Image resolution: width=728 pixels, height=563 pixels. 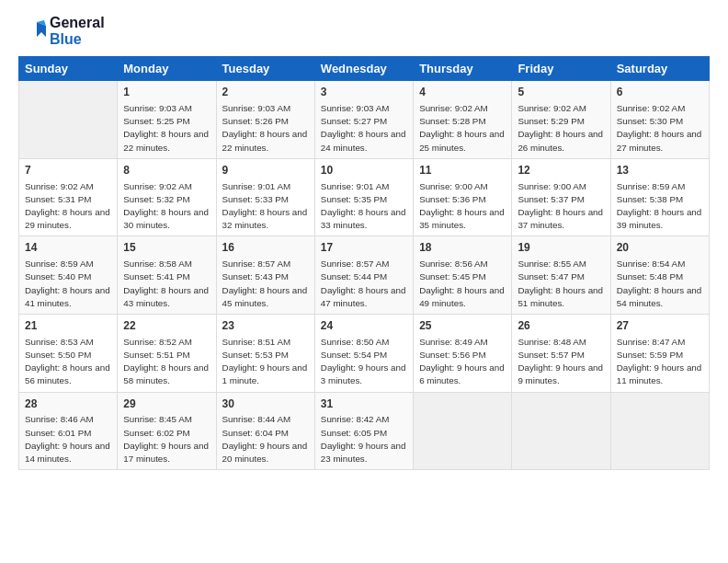 What do you see at coordinates (561, 362) in the screenshot?
I see `day-info: Sunrise: 8:48 AMSunset: 5:57 PMDaylight:…` at bounding box center [561, 362].